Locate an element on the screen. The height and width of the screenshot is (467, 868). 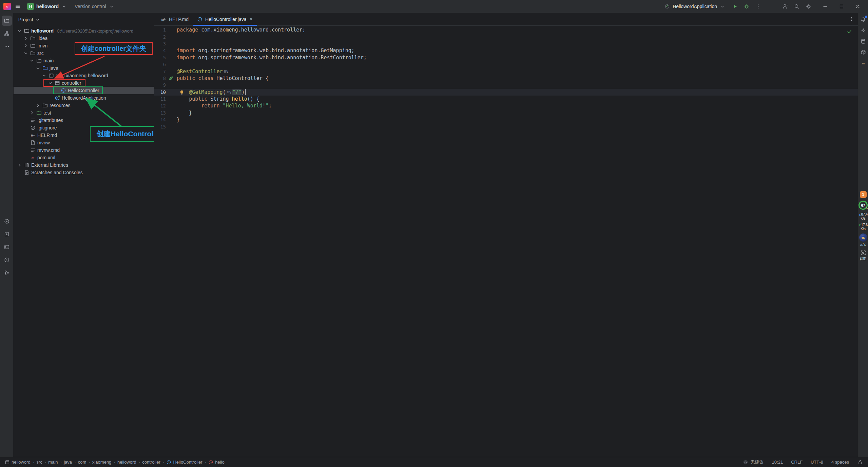
tree-item-com-xiaomeng-helloword: com.xiaomeng.helloword is located at coordinates (84, 76).